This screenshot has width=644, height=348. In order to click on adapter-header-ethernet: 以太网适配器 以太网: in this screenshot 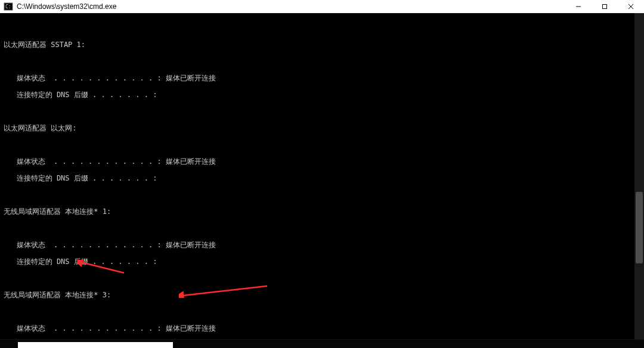, I will do `click(322, 128)`.